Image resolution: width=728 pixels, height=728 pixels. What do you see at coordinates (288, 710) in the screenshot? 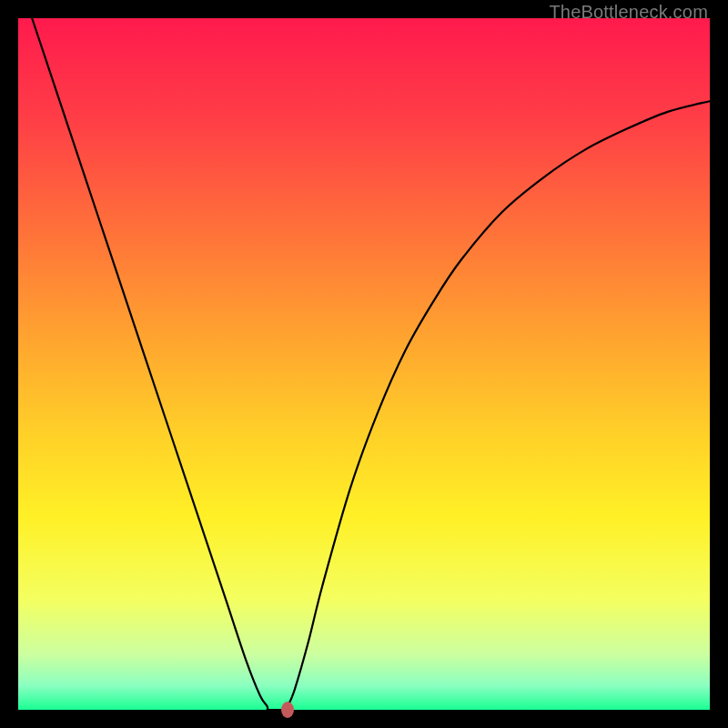
I see `optimum-marker` at bounding box center [288, 710].